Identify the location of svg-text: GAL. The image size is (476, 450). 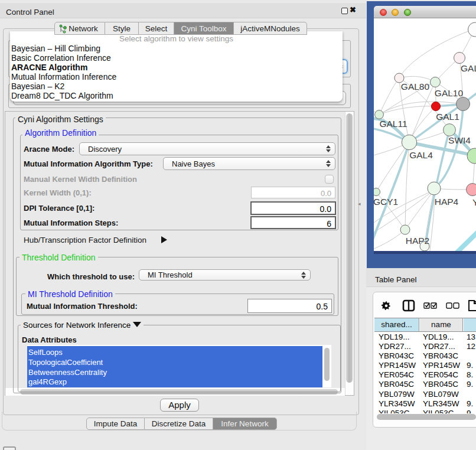
(468, 69).